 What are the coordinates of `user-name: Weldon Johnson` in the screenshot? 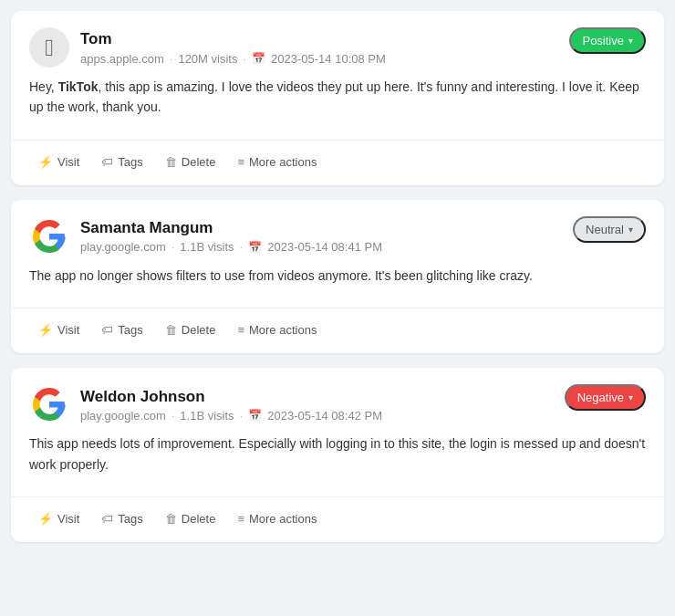 It's located at (232, 397).